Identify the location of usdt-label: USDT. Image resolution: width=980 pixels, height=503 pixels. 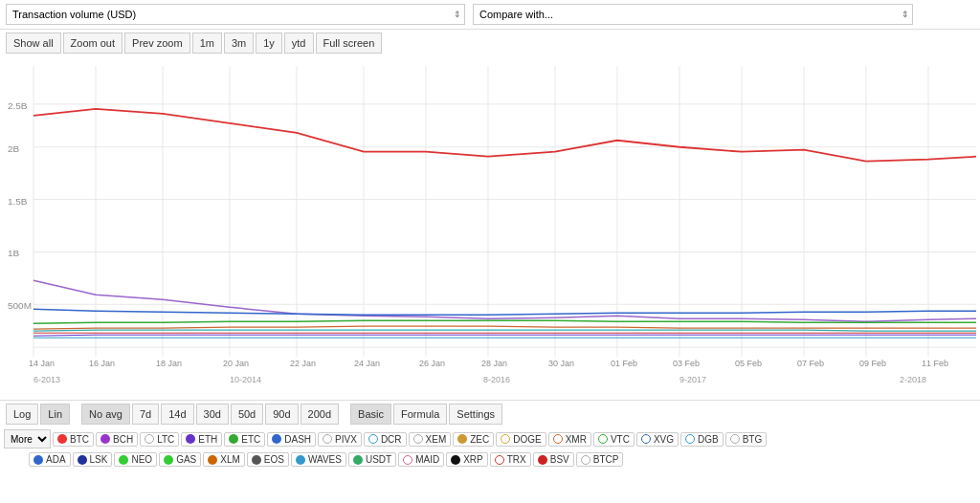
(379, 459).